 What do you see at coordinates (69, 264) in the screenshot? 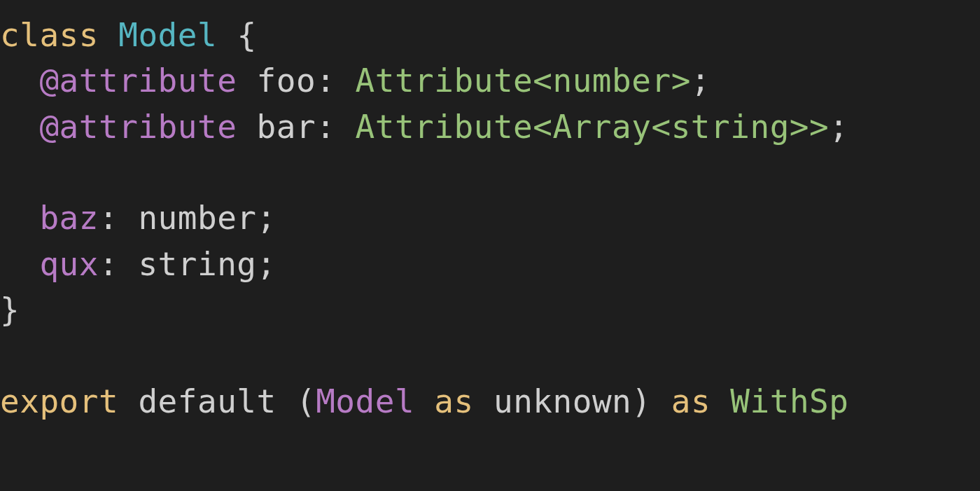
I see `property-name: qux` at bounding box center [69, 264].